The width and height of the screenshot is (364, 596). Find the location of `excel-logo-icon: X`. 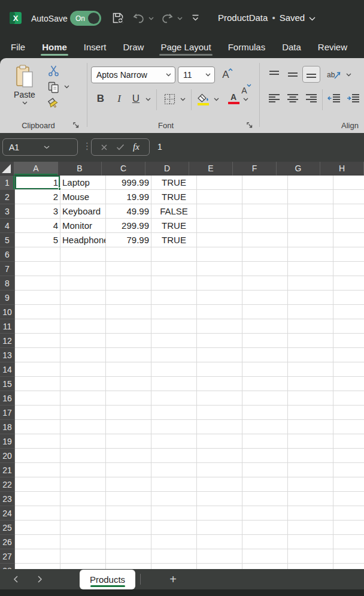

excel-logo-icon: X is located at coordinates (16, 18).